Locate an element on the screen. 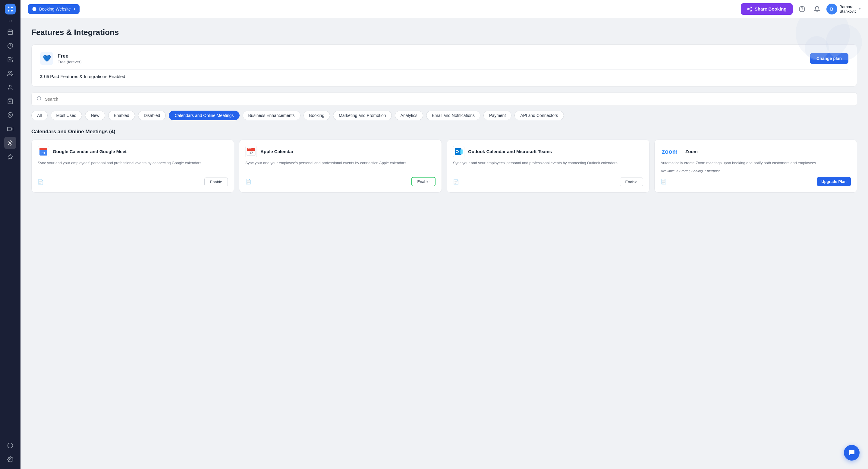 The height and width of the screenshot is (469, 868). search-bar is located at coordinates (444, 99).